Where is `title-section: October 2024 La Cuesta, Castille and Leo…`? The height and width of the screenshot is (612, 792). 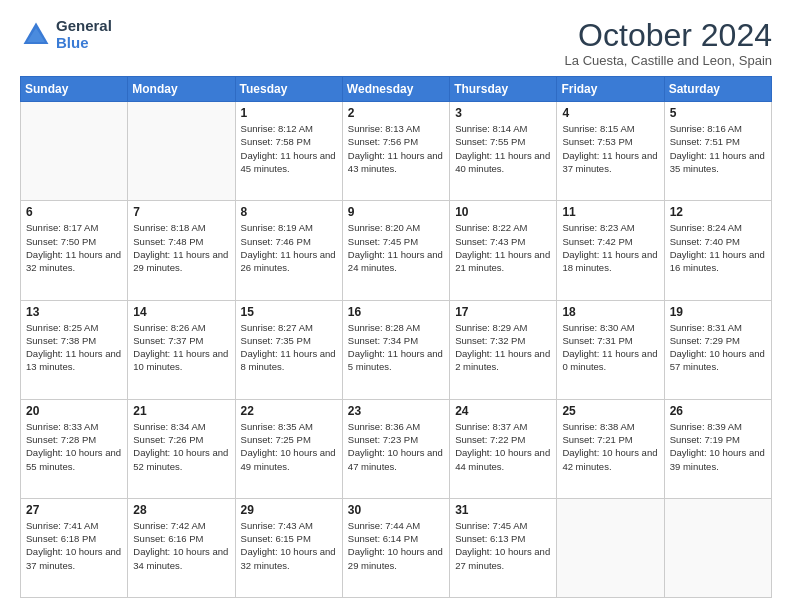 title-section: October 2024 La Cuesta, Castille and Leo… is located at coordinates (668, 43).